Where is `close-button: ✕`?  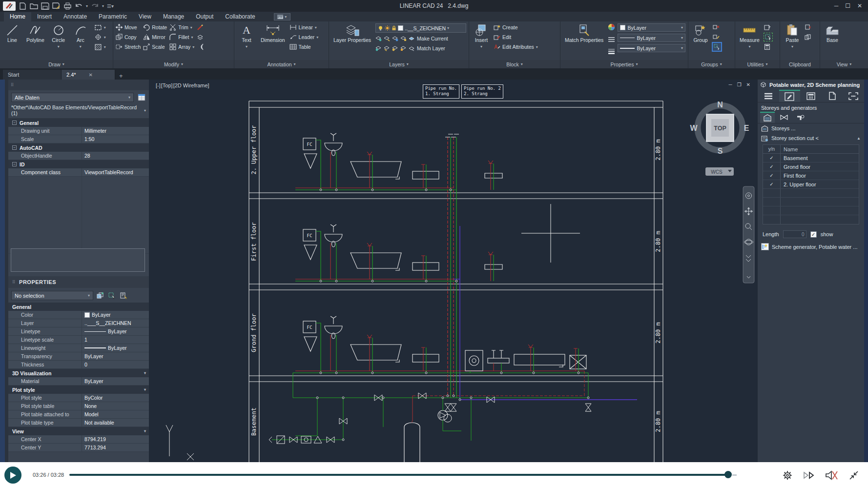 close-button: ✕ is located at coordinates (860, 6).